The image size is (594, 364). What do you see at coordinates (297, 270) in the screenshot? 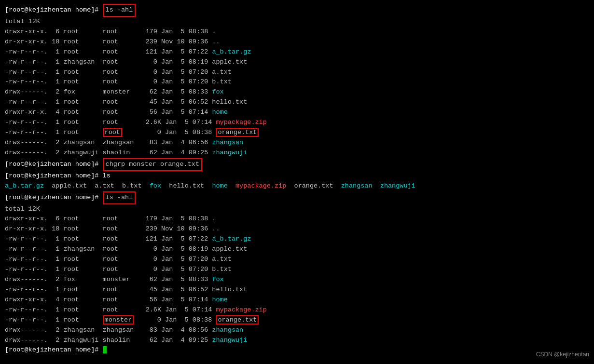
I see `line-t8: -rw-r--r--. 1 root root 0 Jan 5 07:20 b.…` at bounding box center [297, 270].